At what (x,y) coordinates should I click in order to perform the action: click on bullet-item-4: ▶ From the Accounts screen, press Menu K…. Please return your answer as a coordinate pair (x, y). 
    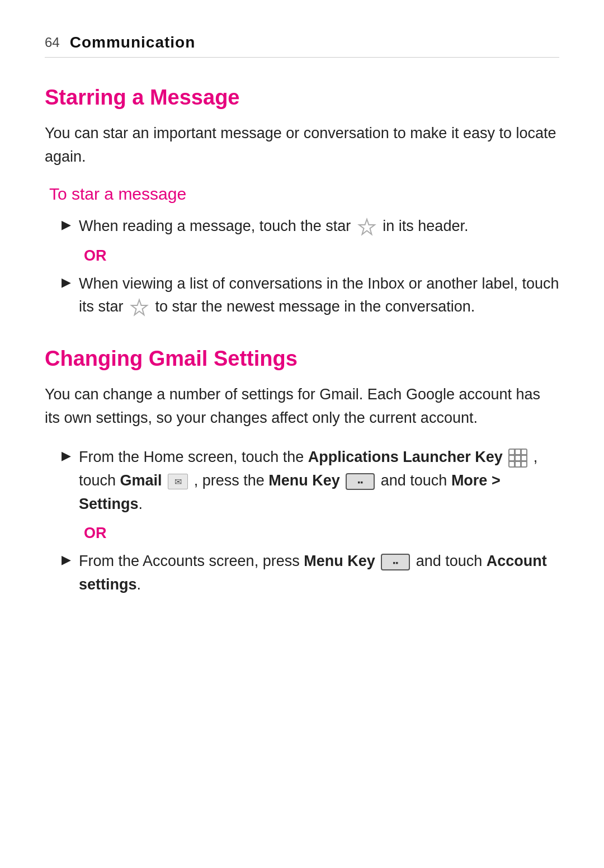
    Looking at the image, I should click on (302, 573).